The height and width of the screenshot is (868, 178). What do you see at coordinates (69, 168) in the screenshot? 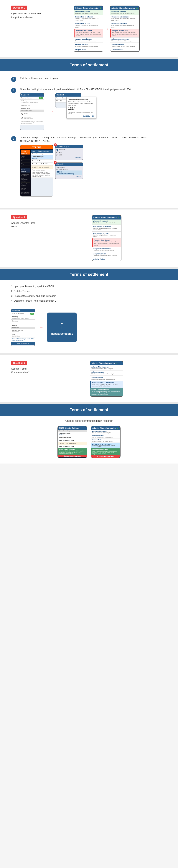
I see `bt-device-item-1: 小米手机Euto [24:60:83:0A:5E:58]` at bounding box center [69, 168].